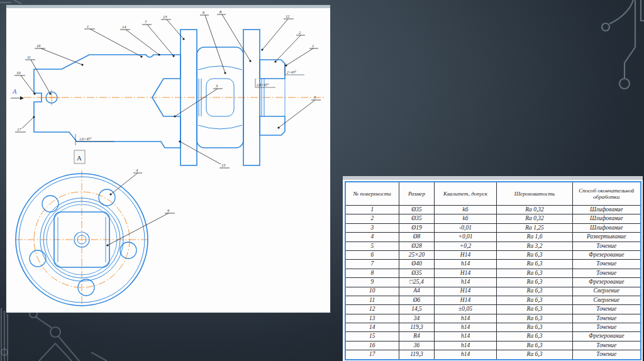 The width and height of the screenshot is (644, 361). What do you see at coordinates (465, 210) in the screenshot?
I see `cell: k6` at bounding box center [465, 210].